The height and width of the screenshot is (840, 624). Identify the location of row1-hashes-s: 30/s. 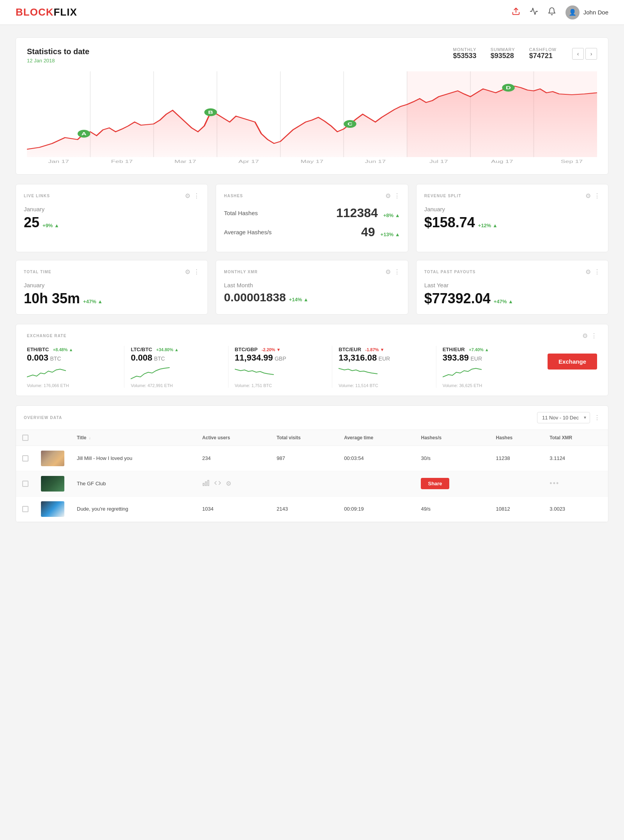
(452, 458).